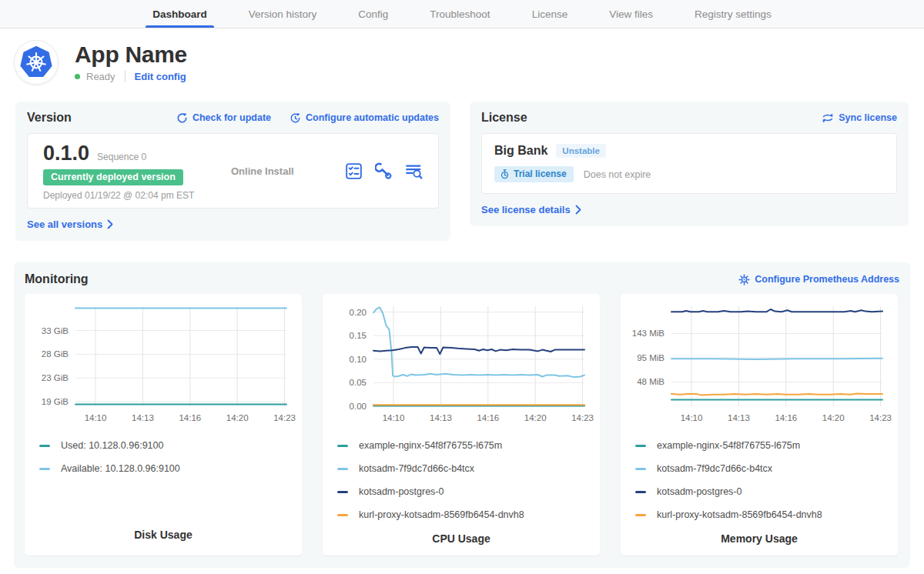  What do you see at coordinates (759, 546) in the screenshot?
I see `chart-title: Memory Usage` at bounding box center [759, 546].